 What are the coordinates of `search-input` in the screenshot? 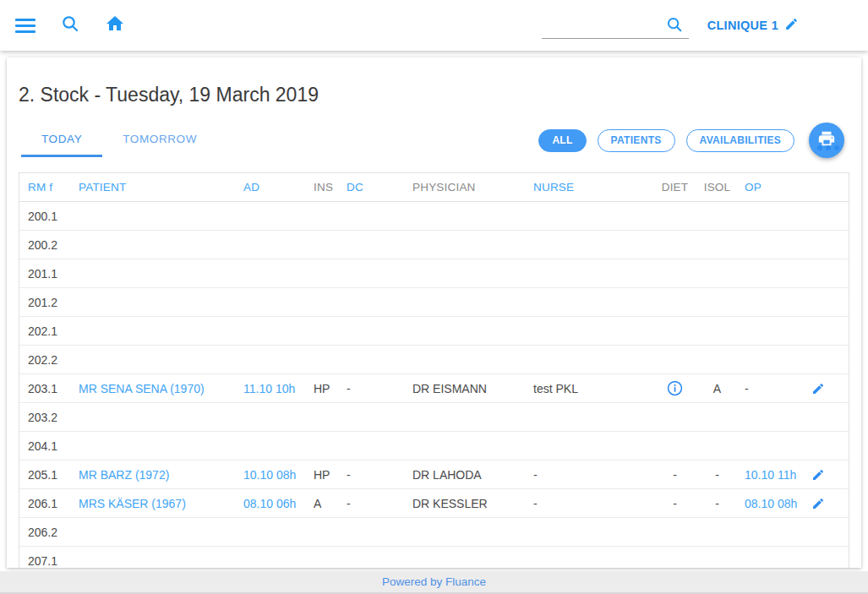 It's located at (601, 25).